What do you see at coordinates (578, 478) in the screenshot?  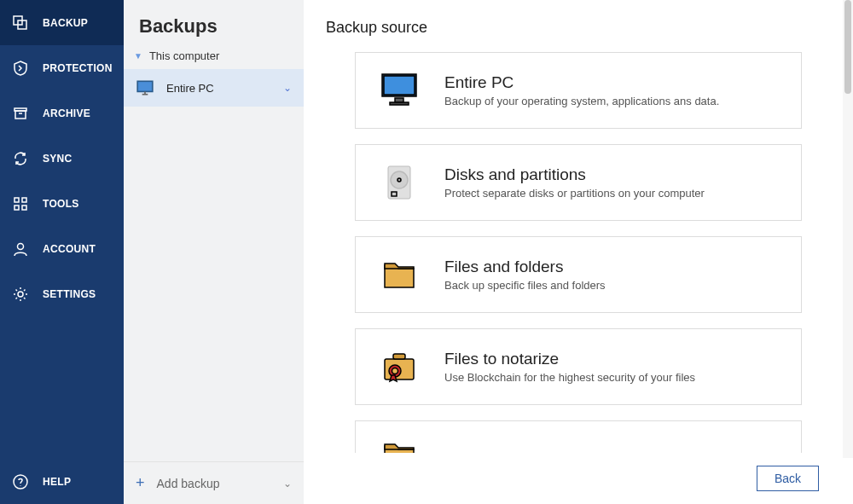 I see `bottom-bar: Back` at bounding box center [578, 478].